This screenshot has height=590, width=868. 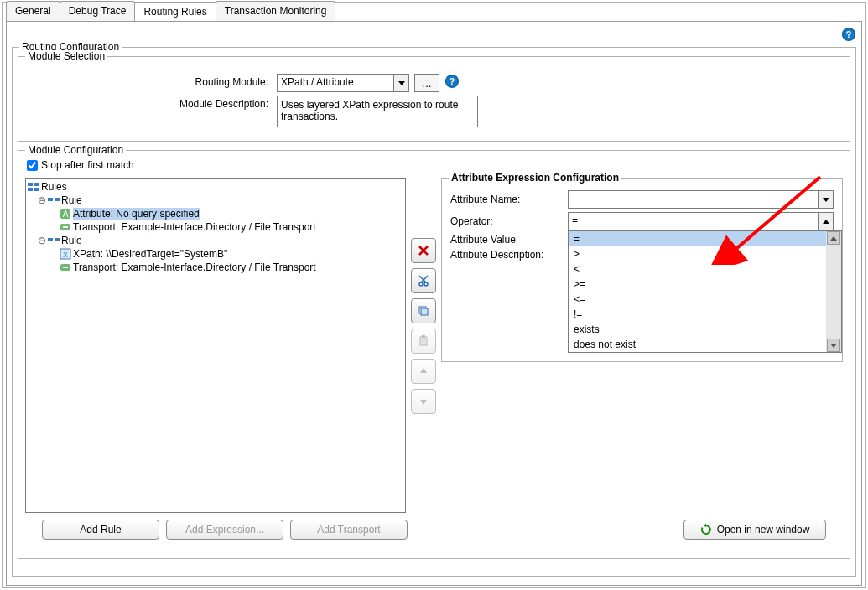 I want to click on stop-after-first-match-label: Stop after first match, so click(x=87, y=165).